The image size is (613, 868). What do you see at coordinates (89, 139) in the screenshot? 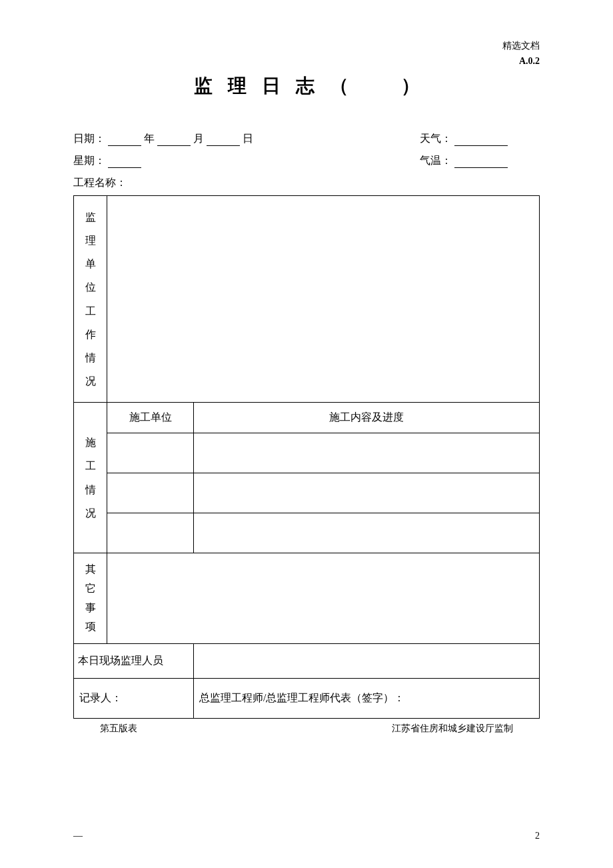
I see `date-label: 日期：` at bounding box center [89, 139].